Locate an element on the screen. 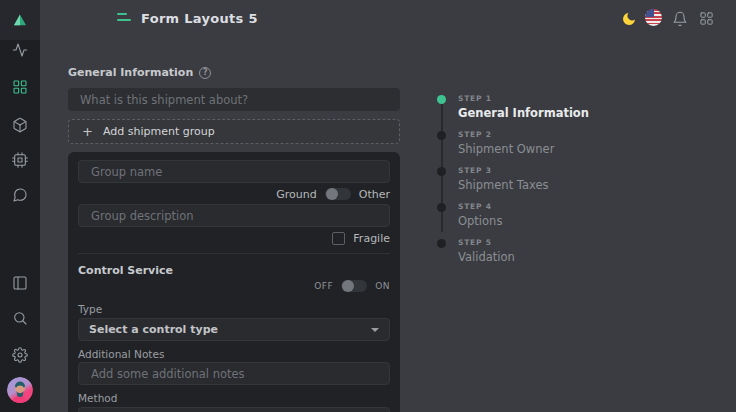 This screenshot has width=736, height=412. additional-notes-input is located at coordinates (234, 374).